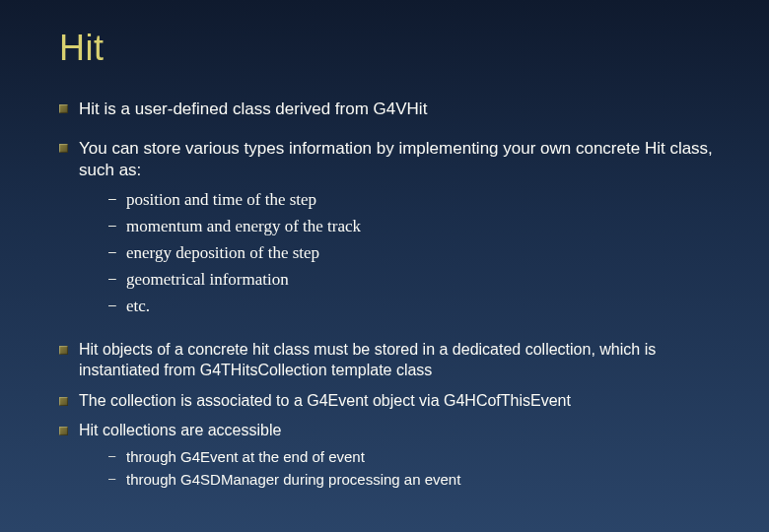  What do you see at coordinates (424, 227) in the screenshot?
I see `sub-item: momentum and energy of the track` at bounding box center [424, 227].